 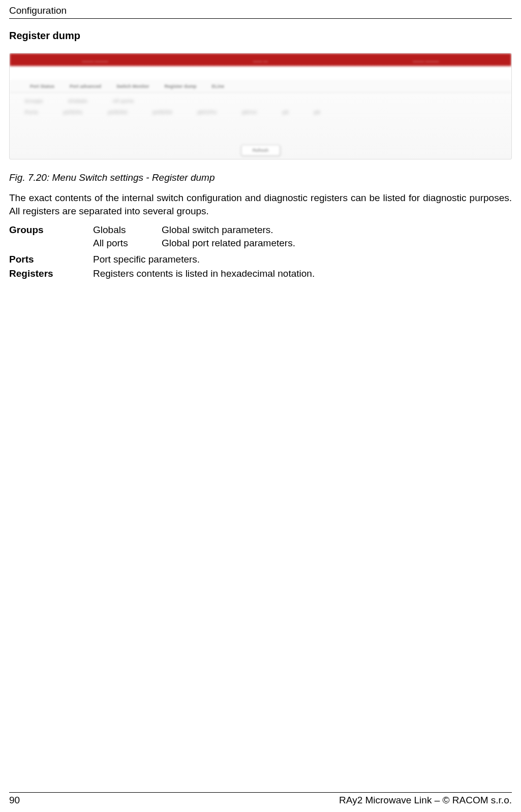 I want to click on ss-opt: p3/Eth2, so click(x=118, y=112).